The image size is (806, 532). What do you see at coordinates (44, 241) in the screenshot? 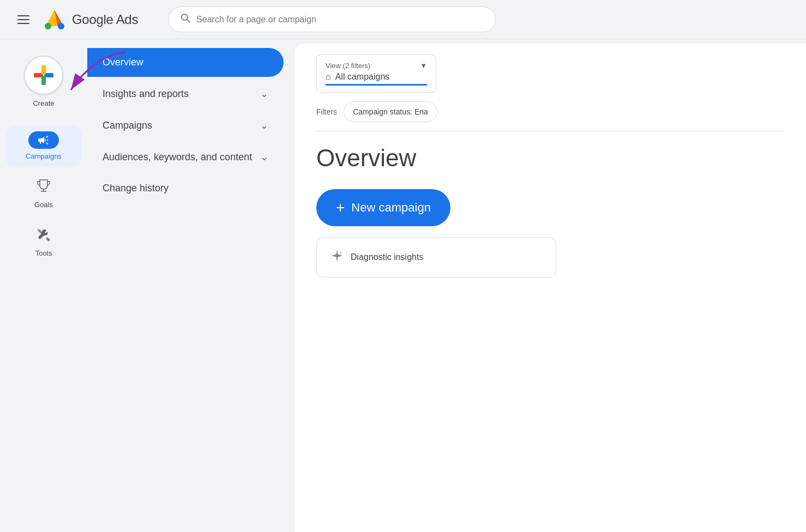
I see `sidebar-item-tools: Tools` at bounding box center [44, 241].